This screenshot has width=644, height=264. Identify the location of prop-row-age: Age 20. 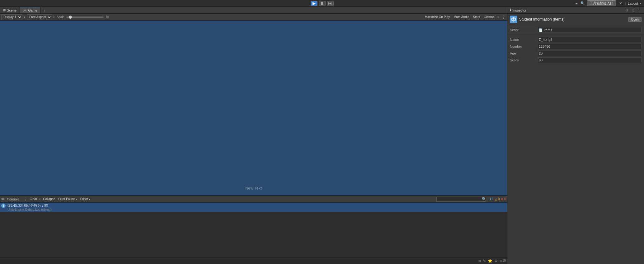
(576, 53).